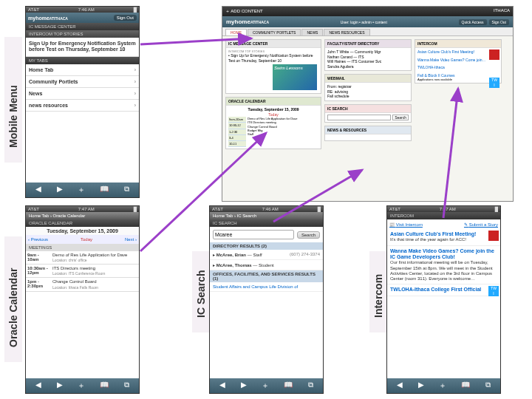  Describe the element at coordinates (443, 300) in the screenshot. I see `phone-intercom: AT&T7:47 AM█ Intercom 📰 Visit Intercom ✎…` at that location.